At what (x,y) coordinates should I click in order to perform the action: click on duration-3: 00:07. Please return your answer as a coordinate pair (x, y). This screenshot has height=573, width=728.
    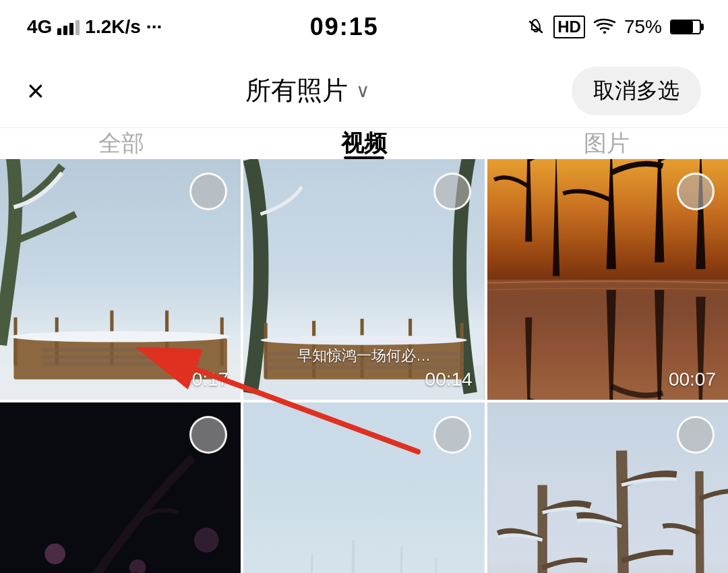
    Looking at the image, I should click on (692, 380).